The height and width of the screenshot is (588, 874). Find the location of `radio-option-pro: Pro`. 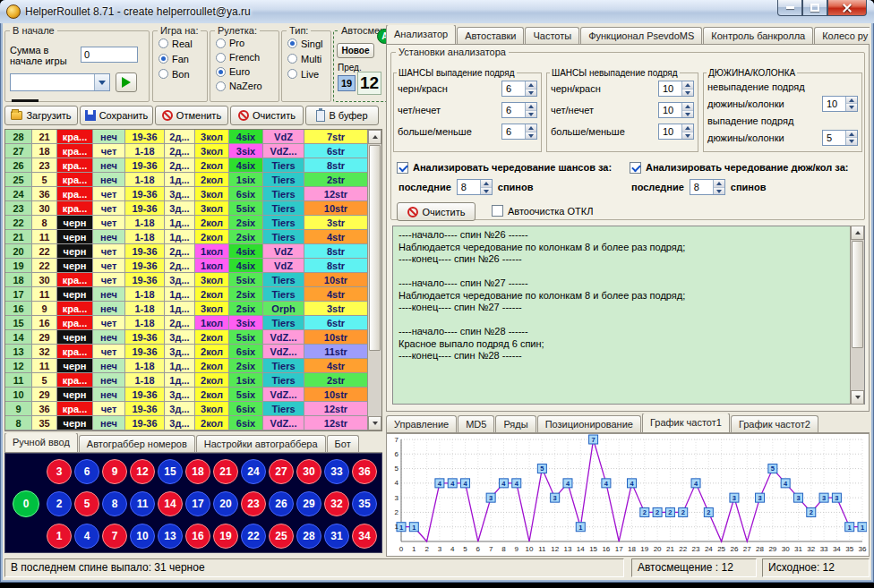

radio-option-pro: Pro is located at coordinates (244, 43).